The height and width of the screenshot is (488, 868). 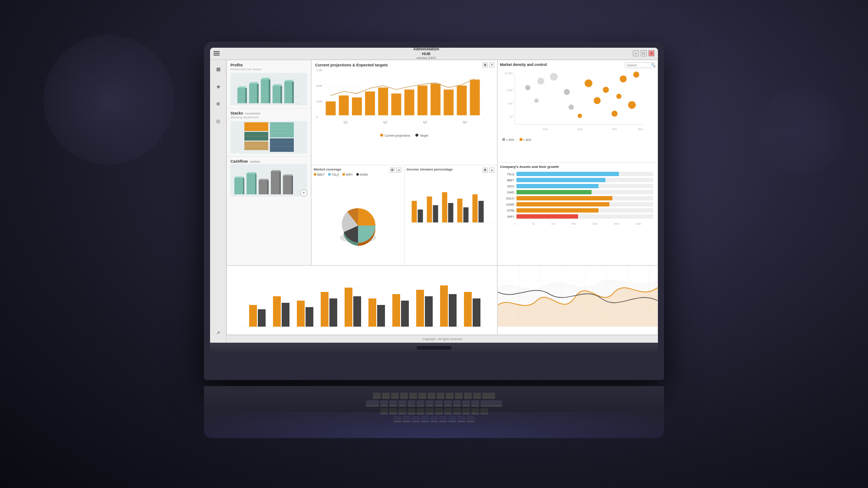 What do you see at coordinates (434, 54) in the screenshot?
I see `title-bar: Administation HUB version 3.071 − □ ×` at bounding box center [434, 54].